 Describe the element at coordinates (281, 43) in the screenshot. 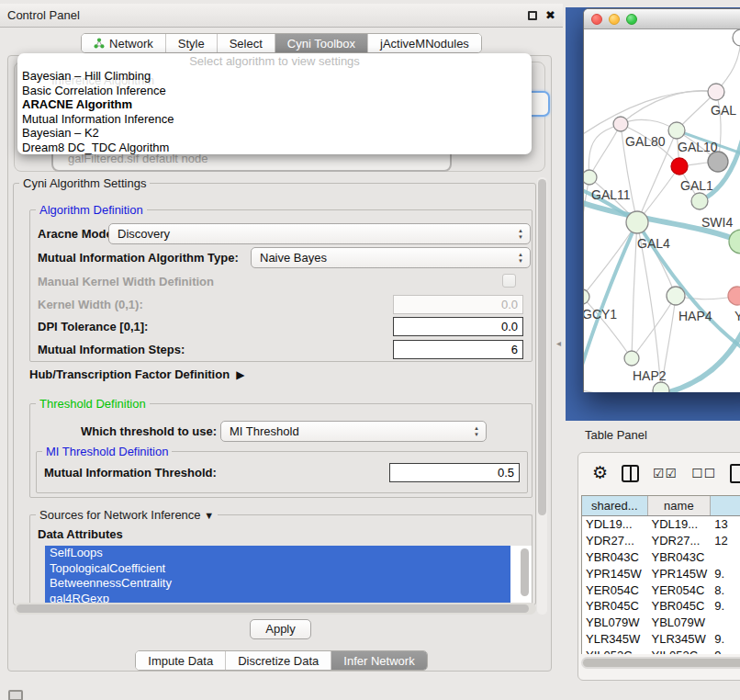

I see `control-panel-tabs: Network Style Select Cyni Toolbox jActiv…` at that location.